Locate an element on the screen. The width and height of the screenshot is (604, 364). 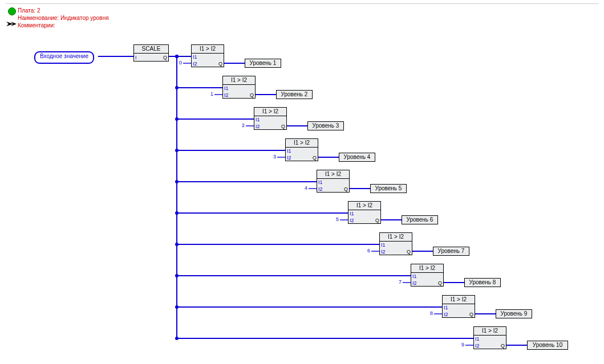
output-tag: Уровень 9 is located at coordinates (514, 314).